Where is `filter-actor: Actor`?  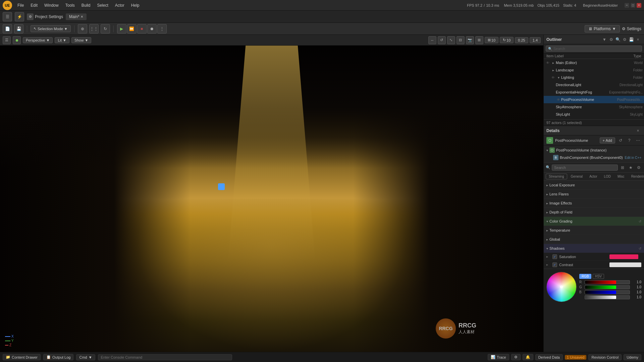
filter-actor: Actor is located at coordinates (593, 176).